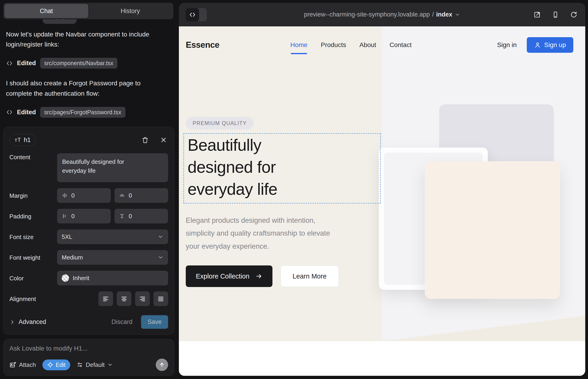 This screenshot has width=588, height=379. Describe the element at coordinates (382, 358) in the screenshot. I see `section-below-hero` at that location.